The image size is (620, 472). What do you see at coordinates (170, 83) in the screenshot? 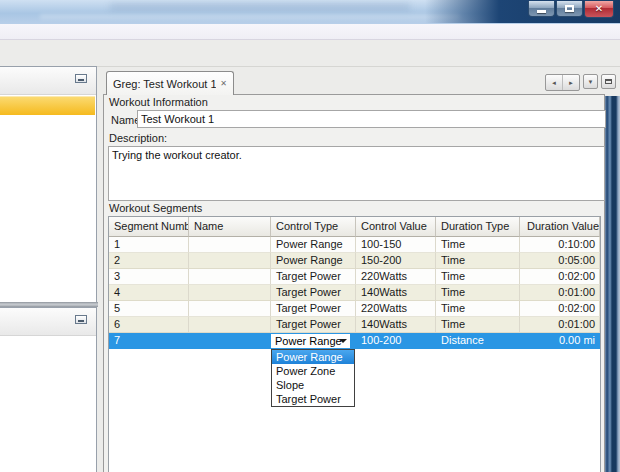
I see `tab-workout: Greg: Test Workout 1 ✕` at bounding box center [170, 83].